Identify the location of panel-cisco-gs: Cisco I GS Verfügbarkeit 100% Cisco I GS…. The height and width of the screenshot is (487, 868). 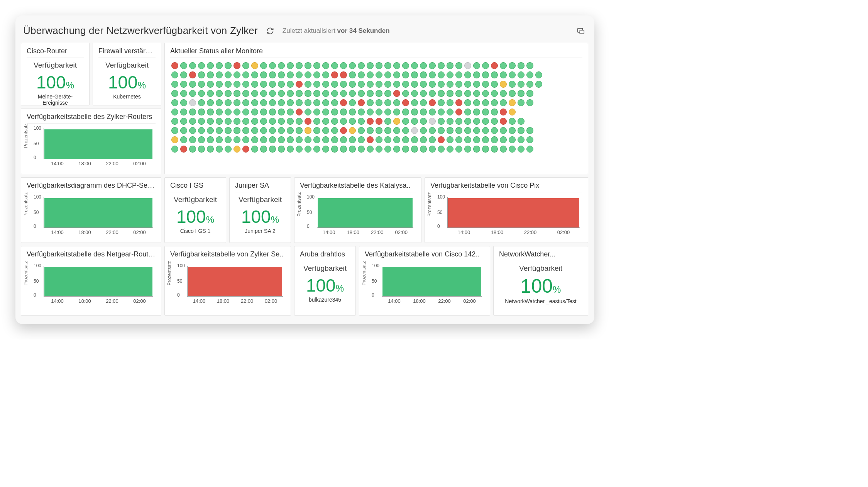
(195, 210).